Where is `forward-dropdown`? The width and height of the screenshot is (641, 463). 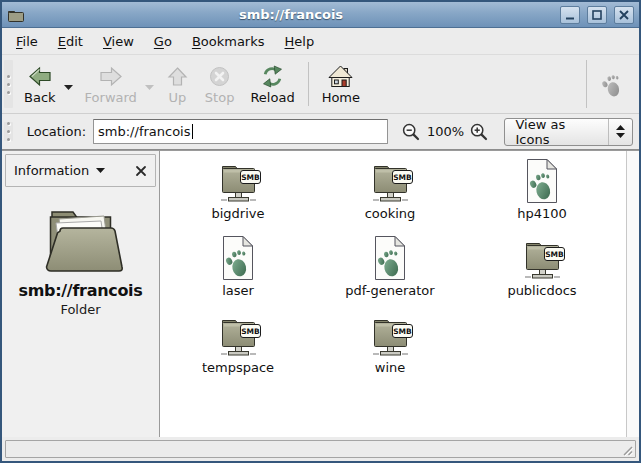
forward-dropdown is located at coordinates (152, 84).